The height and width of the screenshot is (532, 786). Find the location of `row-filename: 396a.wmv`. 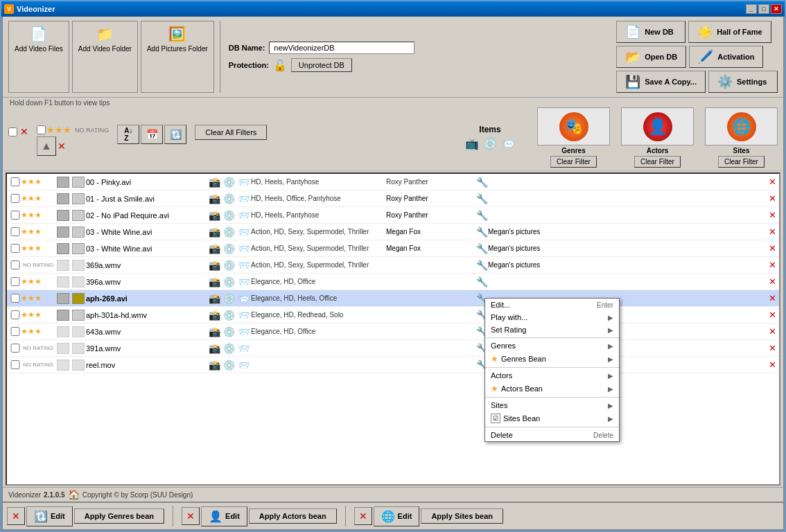

row-filename: 396a.wmv is located at coordinates (147, 282).